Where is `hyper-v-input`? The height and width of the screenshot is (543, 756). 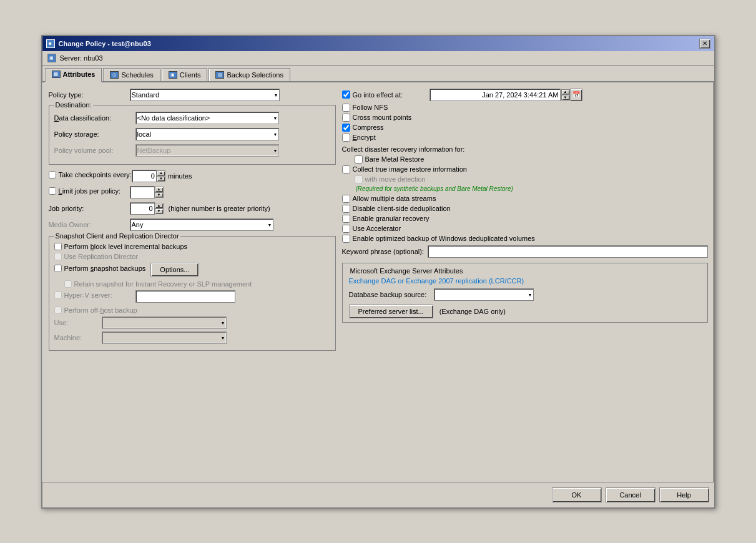 hyper-v-input is located at coordinates (185, 296).